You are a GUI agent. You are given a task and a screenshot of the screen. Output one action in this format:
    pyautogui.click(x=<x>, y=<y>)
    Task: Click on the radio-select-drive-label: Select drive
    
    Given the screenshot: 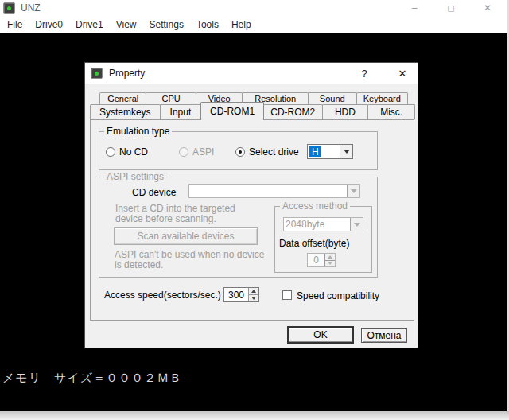 What is the action you would take?
    pyautogui.click(x=274, y=152)
    